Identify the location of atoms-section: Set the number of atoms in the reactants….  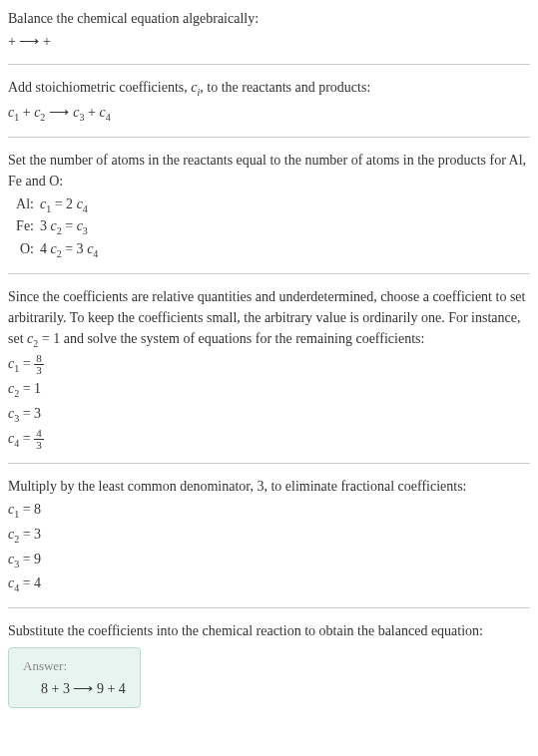
(269, 205).